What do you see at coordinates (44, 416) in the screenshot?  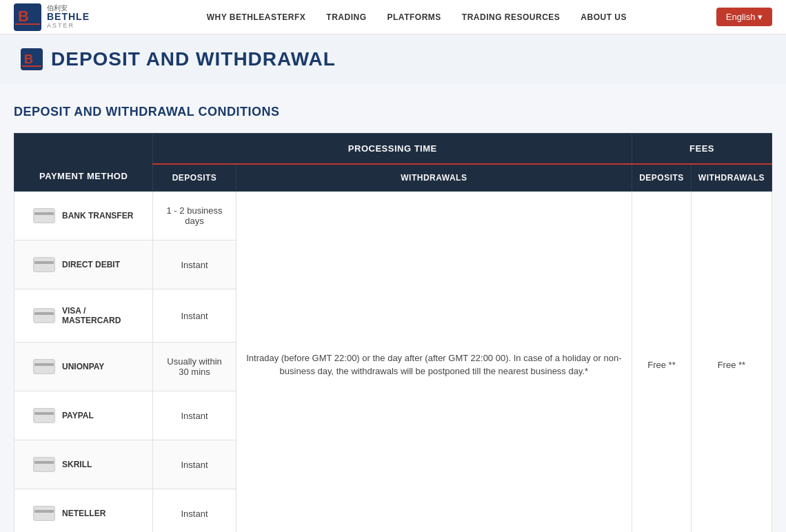 I see `paypal-icon` at bounding box center [44, 416].